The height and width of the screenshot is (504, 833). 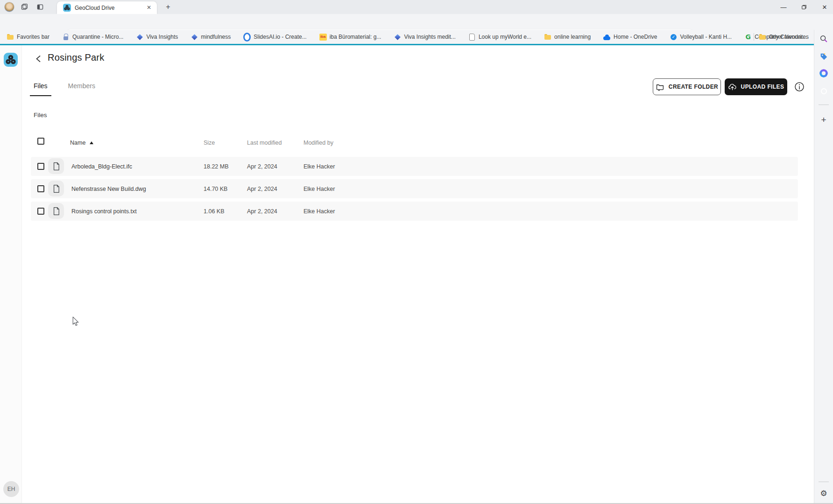 What do you see at coordinates (109, 189) in the screenshot?
I see `file-name: Nefenstrasse New Build.dwg` at bounding box center [109, 189].